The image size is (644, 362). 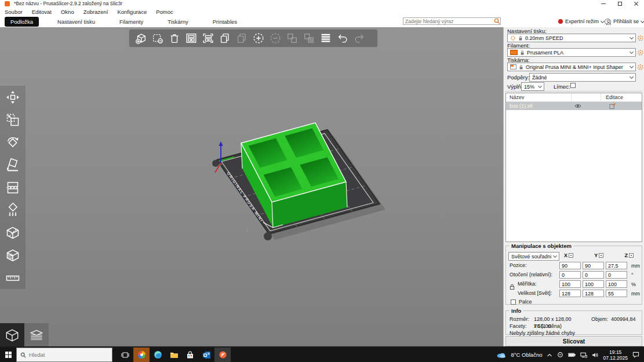 I want to click on menu-editovat: Editovat, so click(x=42, y=12).